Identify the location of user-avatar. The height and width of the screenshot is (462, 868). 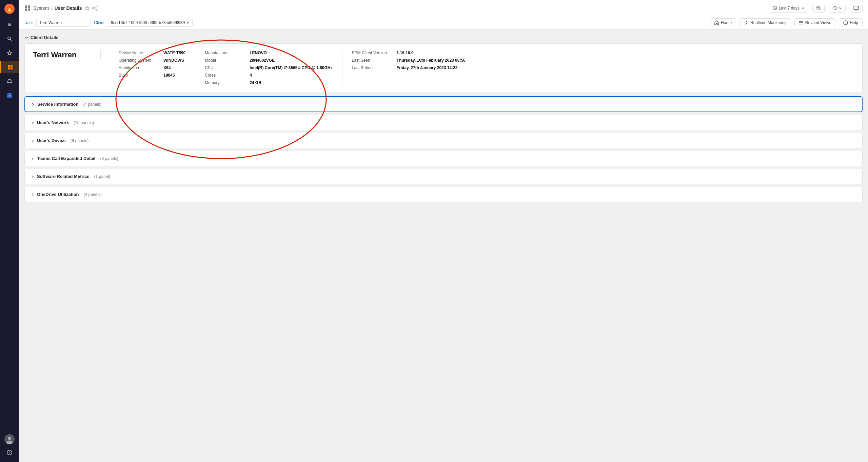
(9, 439).